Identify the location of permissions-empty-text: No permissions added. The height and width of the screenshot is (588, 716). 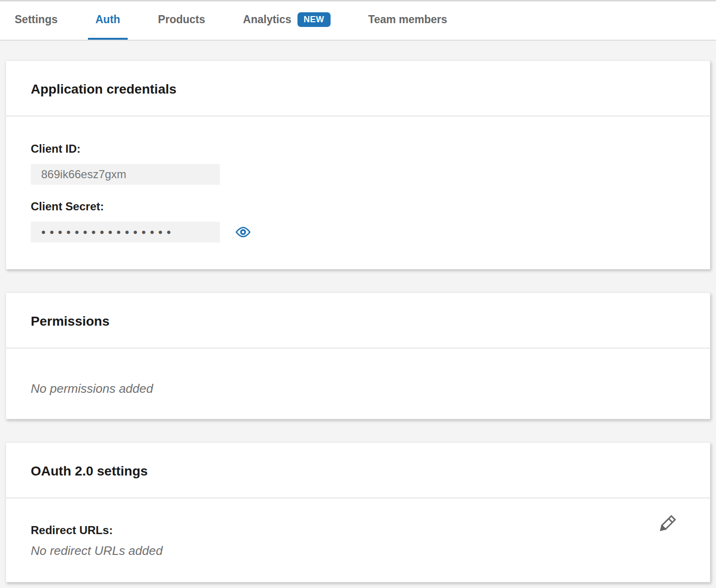
(358, 389).